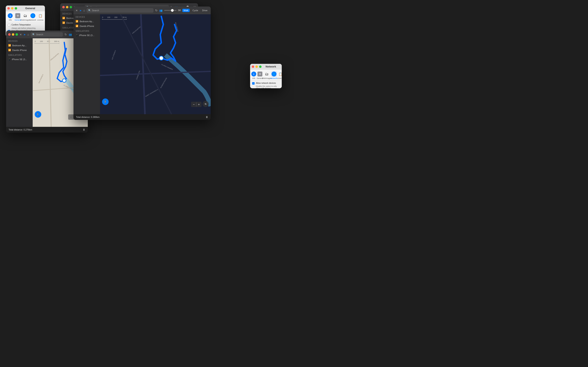 The width and height of the screenshot is (588, 367). What do you see at coordinates (25, 34) in the screenshot?
I see `small-arrow-icon: ➤` at bounding box center [25, 34].